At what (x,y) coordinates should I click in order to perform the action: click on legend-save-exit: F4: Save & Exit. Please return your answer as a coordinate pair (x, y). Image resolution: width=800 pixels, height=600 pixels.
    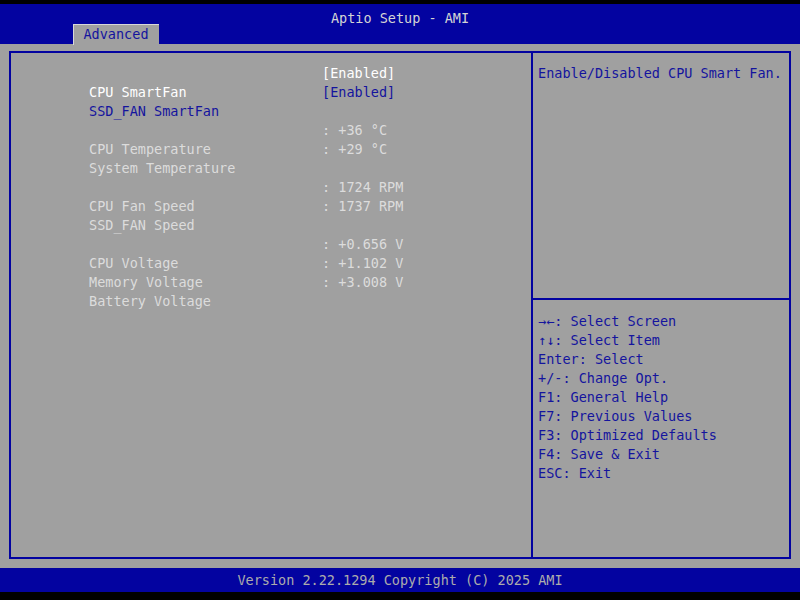
    Looking at the image, I should click on (628, 454).